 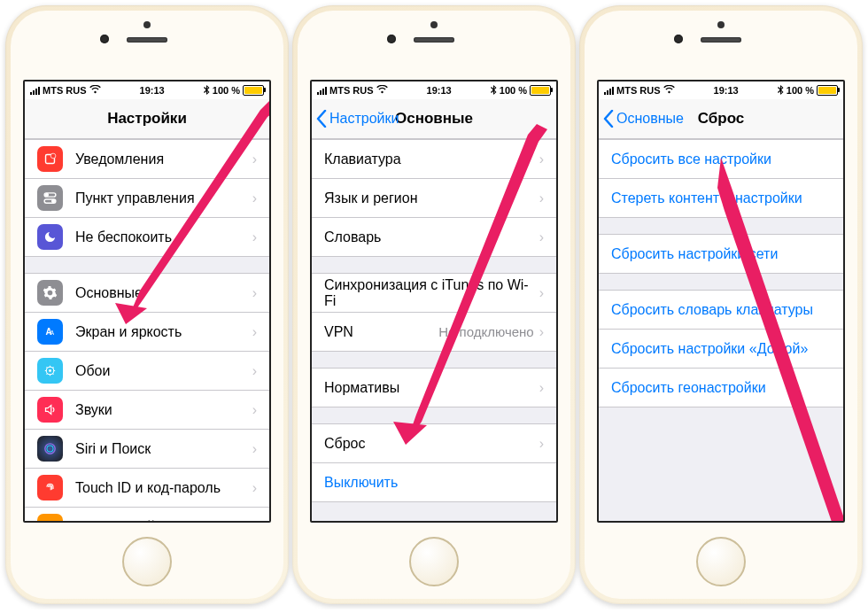 What do you see at coordinates (147, 292) in the screenshot?
I see `row-general: Основные ›` at bounding box center [147, 292].